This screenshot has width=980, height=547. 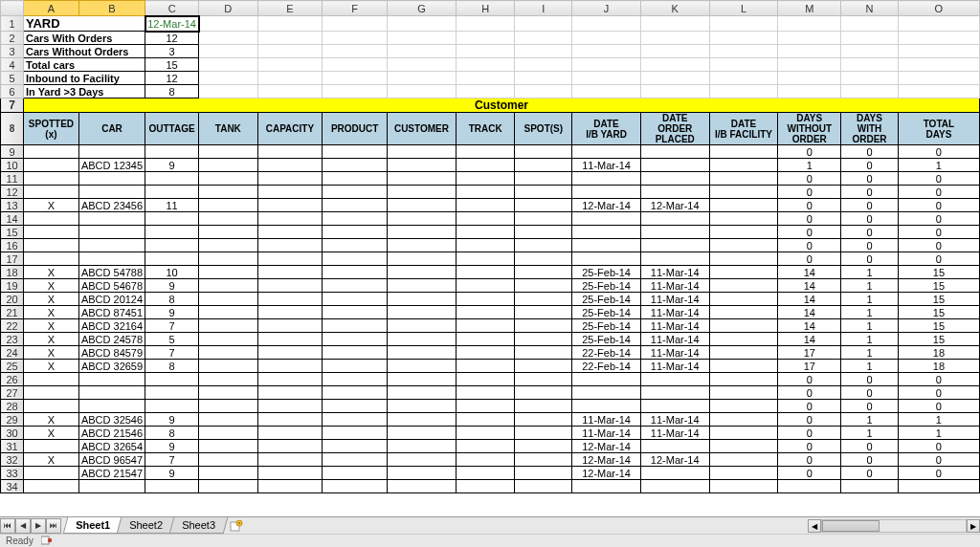 I want to click on cell-track, so click(x=485, y=192).